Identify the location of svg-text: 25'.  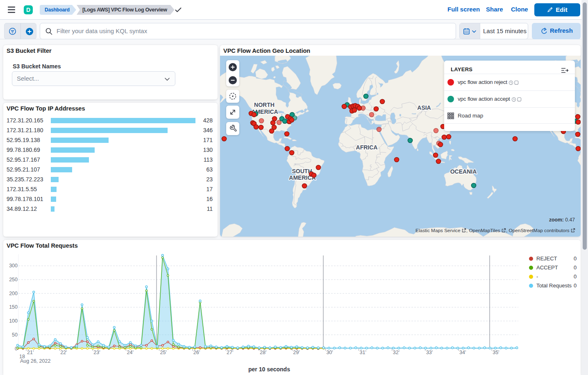
(163, 352).